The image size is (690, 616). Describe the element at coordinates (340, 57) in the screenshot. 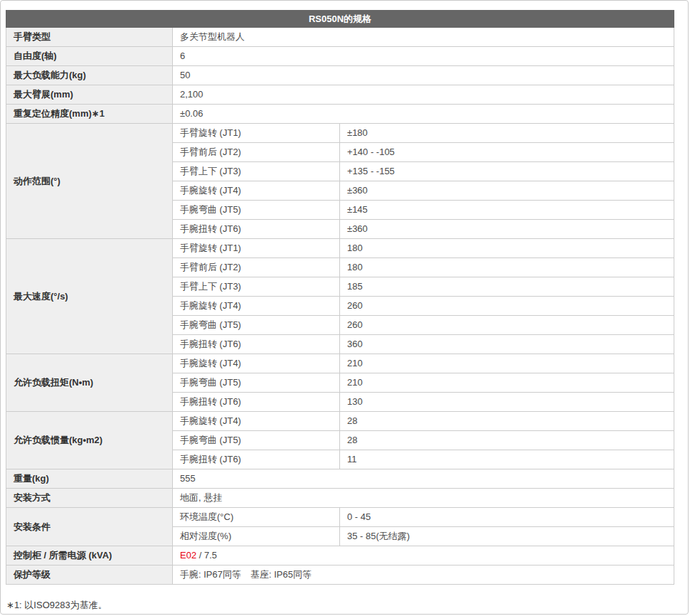

I see `table-row: 自由度(轴)6` at that location.